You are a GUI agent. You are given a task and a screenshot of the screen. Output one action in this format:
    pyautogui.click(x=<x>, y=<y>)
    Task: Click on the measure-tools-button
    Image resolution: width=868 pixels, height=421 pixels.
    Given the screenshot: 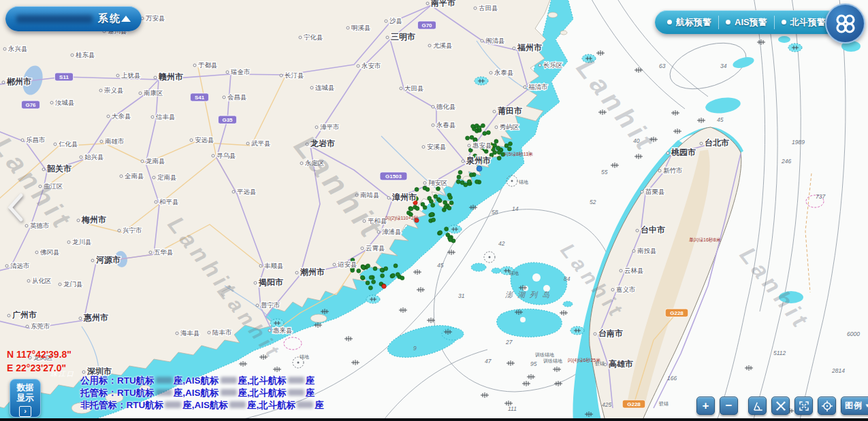 What is the action you would take?
    pyautogui.click(x=780, y=405)
    